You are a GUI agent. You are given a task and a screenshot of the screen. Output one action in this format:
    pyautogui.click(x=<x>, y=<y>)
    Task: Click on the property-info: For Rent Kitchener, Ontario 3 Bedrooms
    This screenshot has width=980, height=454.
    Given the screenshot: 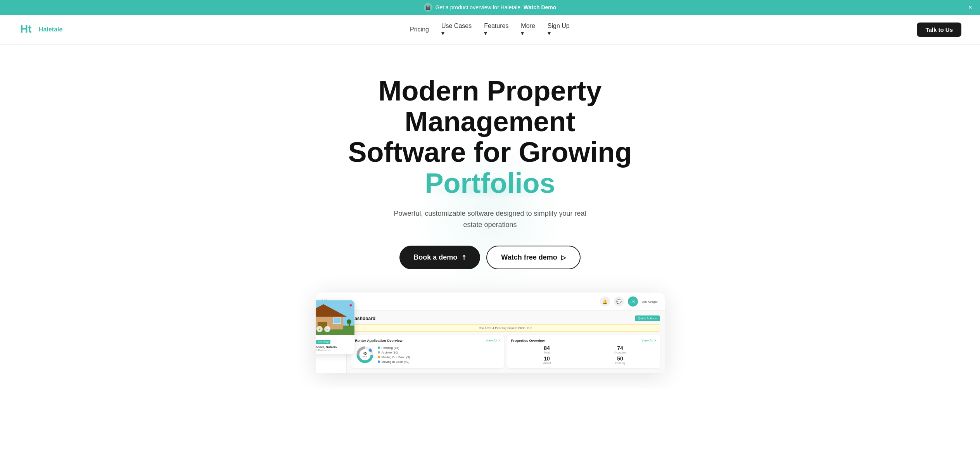 What is the action you would take?
    pyautogui.click(x=335, y=345)
    